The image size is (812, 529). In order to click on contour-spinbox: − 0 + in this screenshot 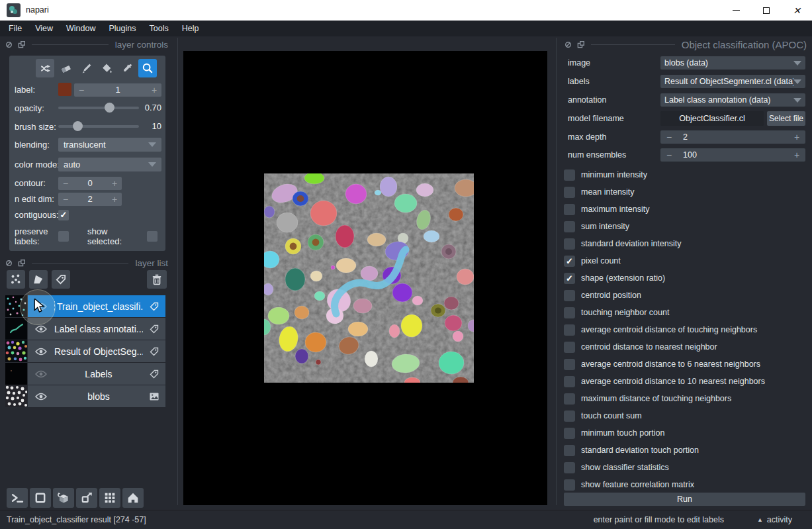, I will do `click(90, 183)`.